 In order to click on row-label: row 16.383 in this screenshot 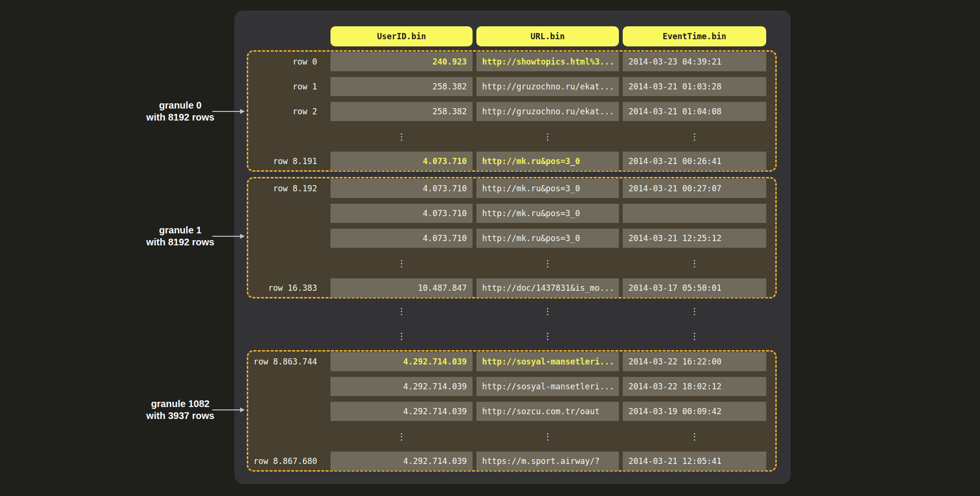, I will do `click(287, 288)`.